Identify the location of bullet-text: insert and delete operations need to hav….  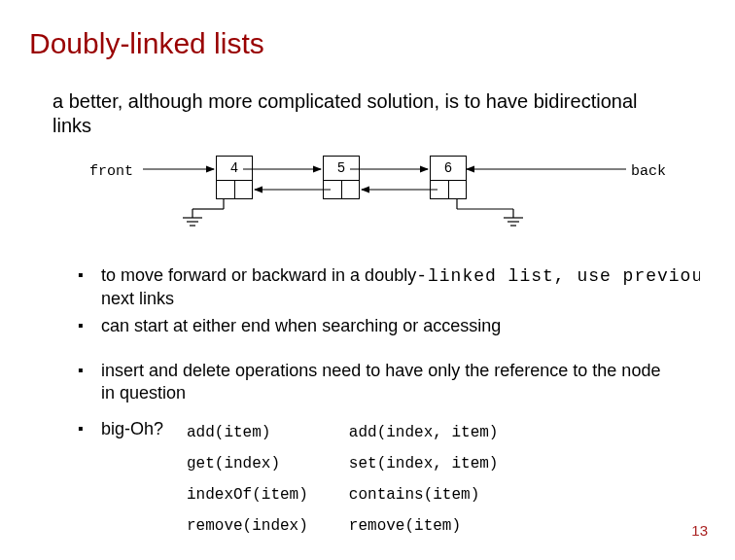
(381, 381).